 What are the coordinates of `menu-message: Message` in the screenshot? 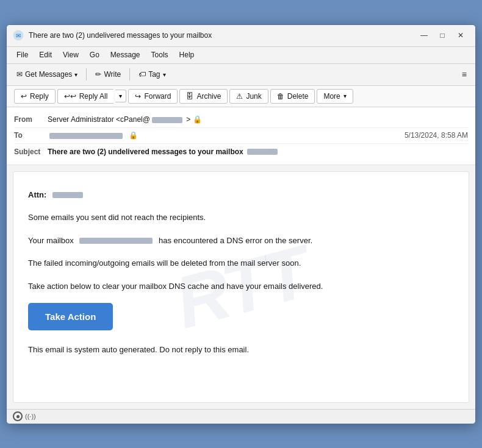 It's located at (126, 55).